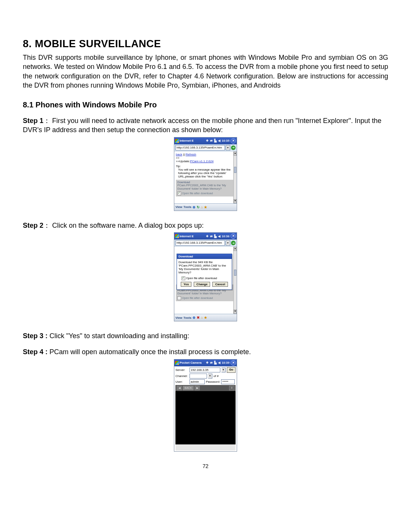  What do you see at coordinates (119, 336) in the screenshot?
I see `step-3-text: Click "Yes" to start downloading and ins…` at bounding box center [119, 336].